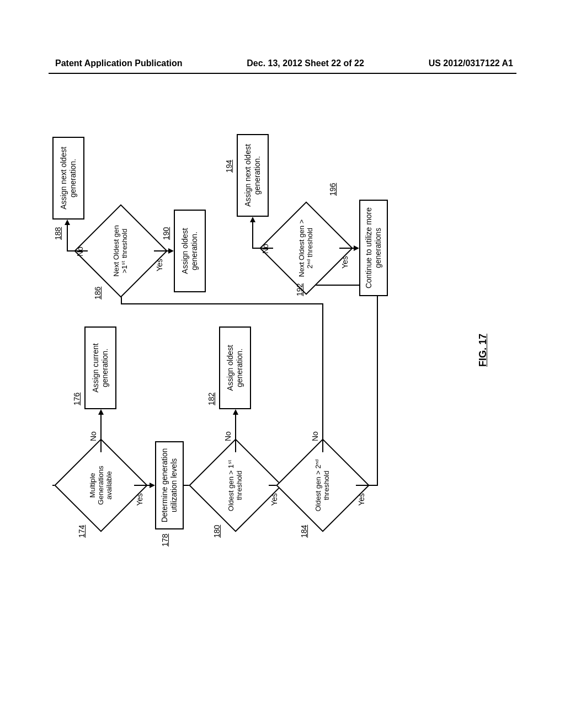 Image resolution: width=565 pixels, height=728 pixels. What do you see at coordinates (333, 190) in the screenshot?
I see `ref-196: 196` at bounding box center [333, 190].